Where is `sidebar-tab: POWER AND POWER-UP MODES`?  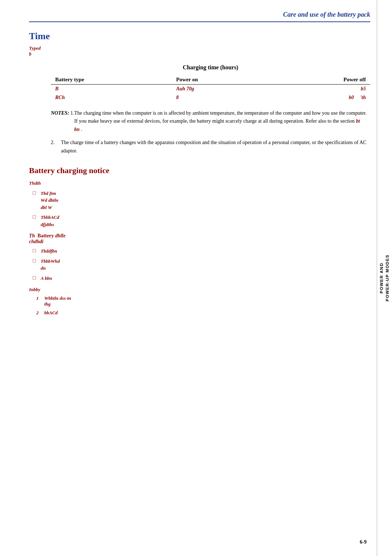
sidebar-tab: POWER AND POWER-UP MODES is located at coordinates (384, 278).